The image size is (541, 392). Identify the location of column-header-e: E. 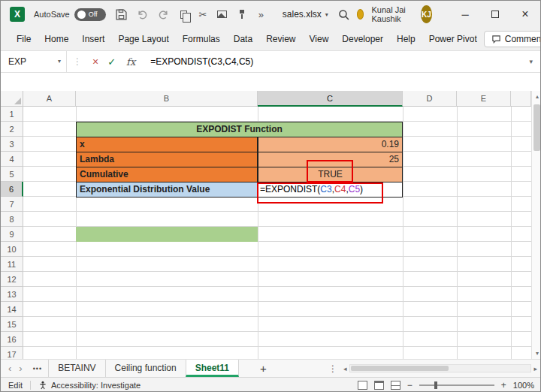
(484, 99).